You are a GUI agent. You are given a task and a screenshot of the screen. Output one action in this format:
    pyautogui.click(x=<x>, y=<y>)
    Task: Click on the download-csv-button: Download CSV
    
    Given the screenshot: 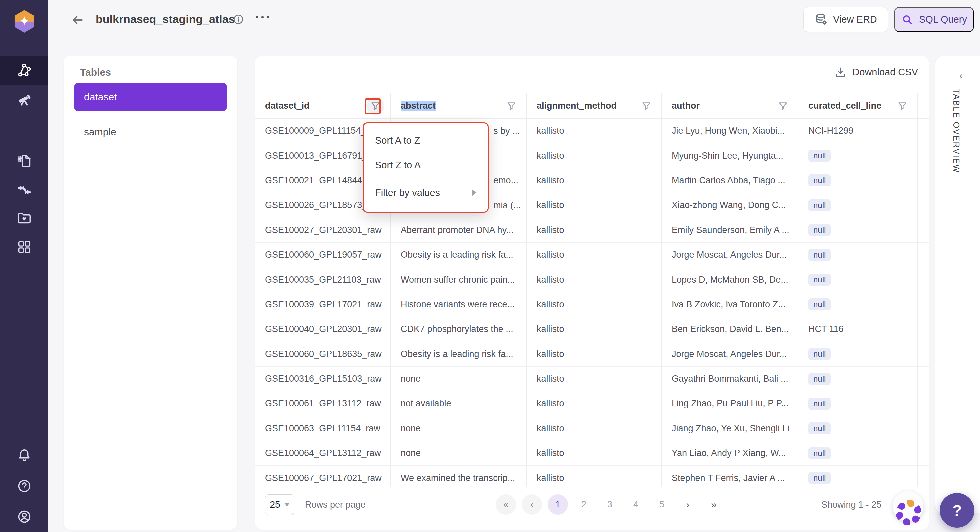 What is the action you would take?
    pyautogui.click(x=876, y=72)
    